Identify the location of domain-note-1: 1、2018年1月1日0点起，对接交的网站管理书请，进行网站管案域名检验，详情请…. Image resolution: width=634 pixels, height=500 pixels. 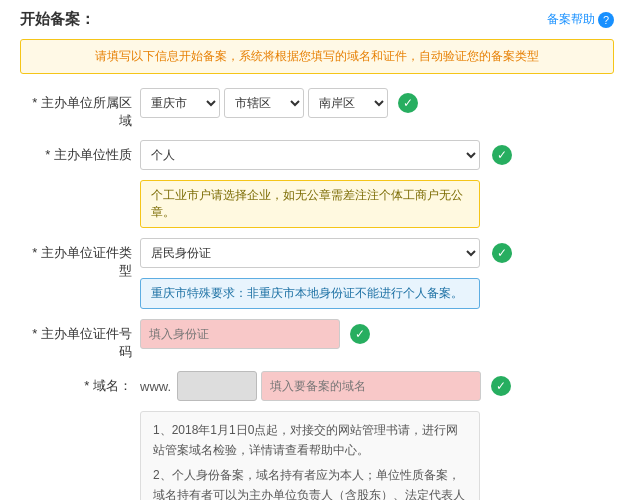
(310, 440).